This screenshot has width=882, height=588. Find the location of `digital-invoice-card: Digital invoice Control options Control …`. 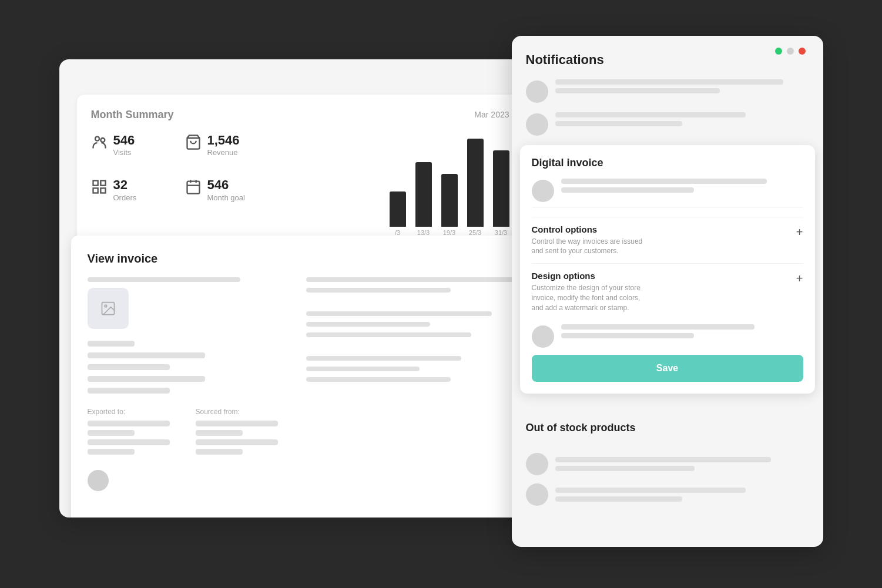

digital-invoice-card: Digital invoice Control options Control … is located at coordinates (668, 270).